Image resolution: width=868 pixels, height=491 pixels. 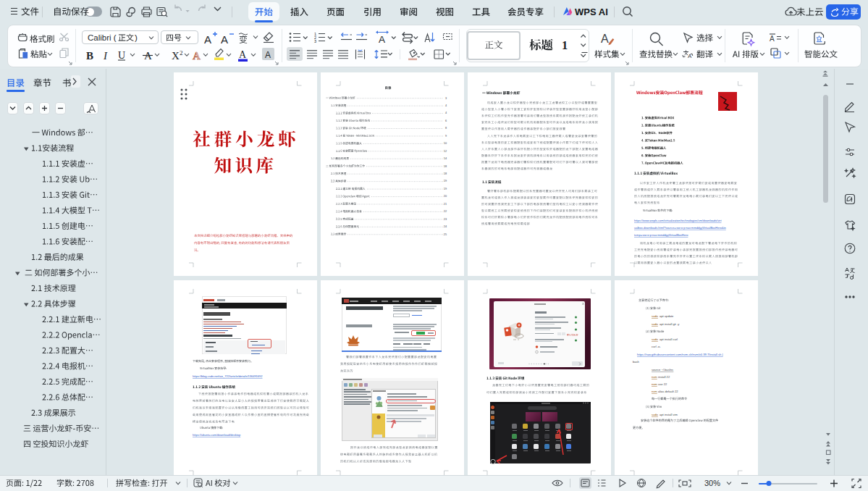 I want to click on svg-text: 23, so click(x=445, y=219).